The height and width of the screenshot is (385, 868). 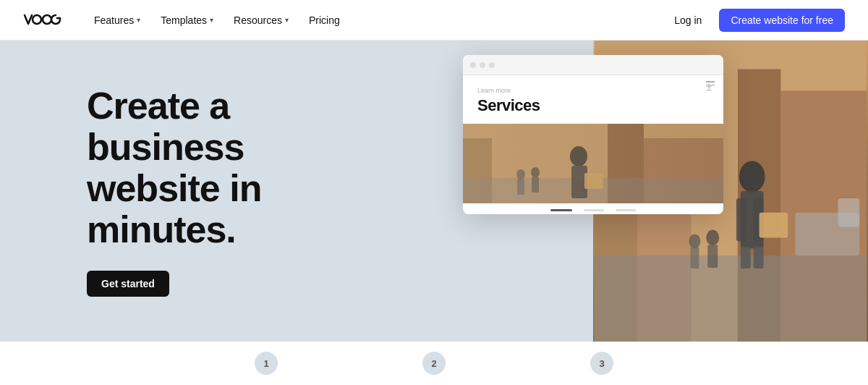 I want to click on nav-item-features: Features ▾, so click(x=117, y=20).